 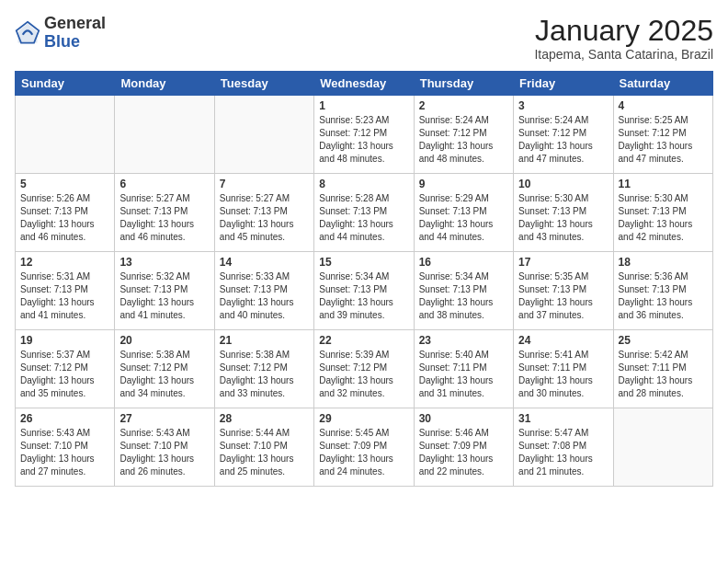 I want to click on day-number: 20, so click(x=164, y=340).